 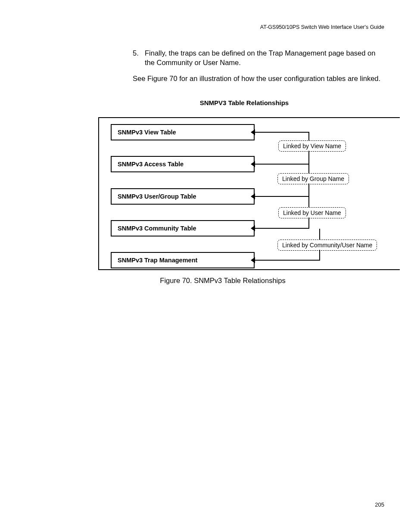 I want to click on list-number: 5., so click(x=139, y=58).